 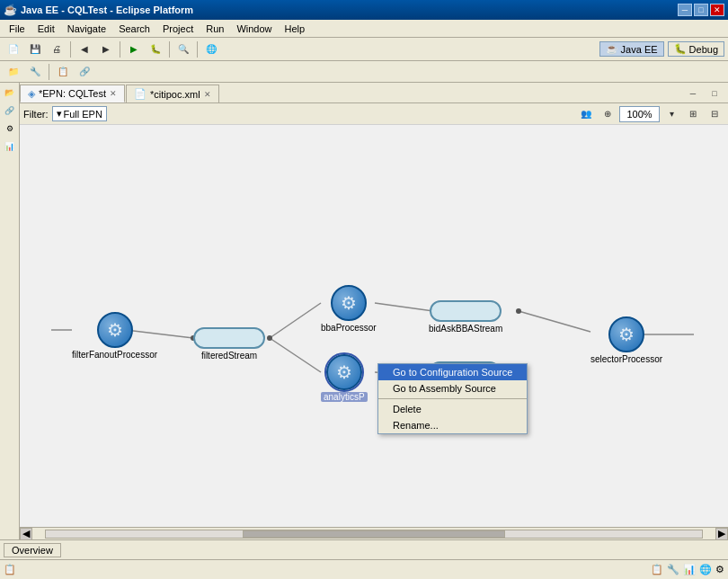 What do you see at coordinates (13, 49) in the screenshot?
I see `new-button: 📄` at bounding box center [13, 49].